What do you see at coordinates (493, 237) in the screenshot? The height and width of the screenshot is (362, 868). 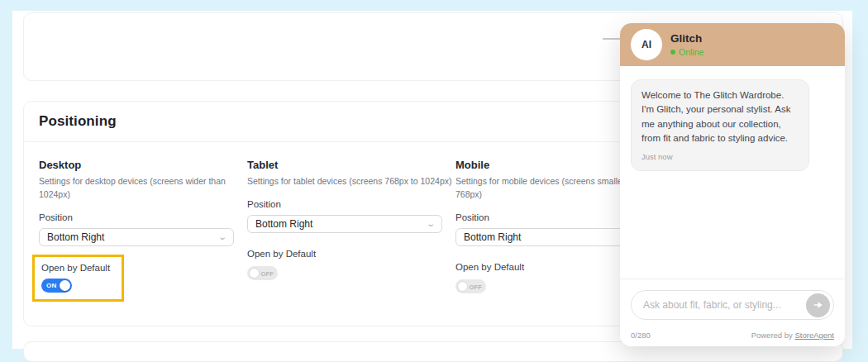 I see `mobile-position-value: Bottom Right` at bounding box center [493, 237].